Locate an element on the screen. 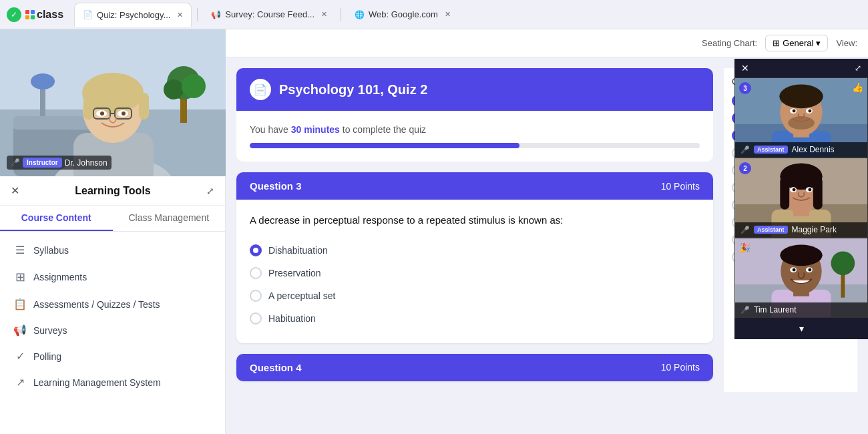 The height and width of the screenshot is (434, 868). nav-item-surveys: 📢 Surveys is located at coordinates (112, 330).